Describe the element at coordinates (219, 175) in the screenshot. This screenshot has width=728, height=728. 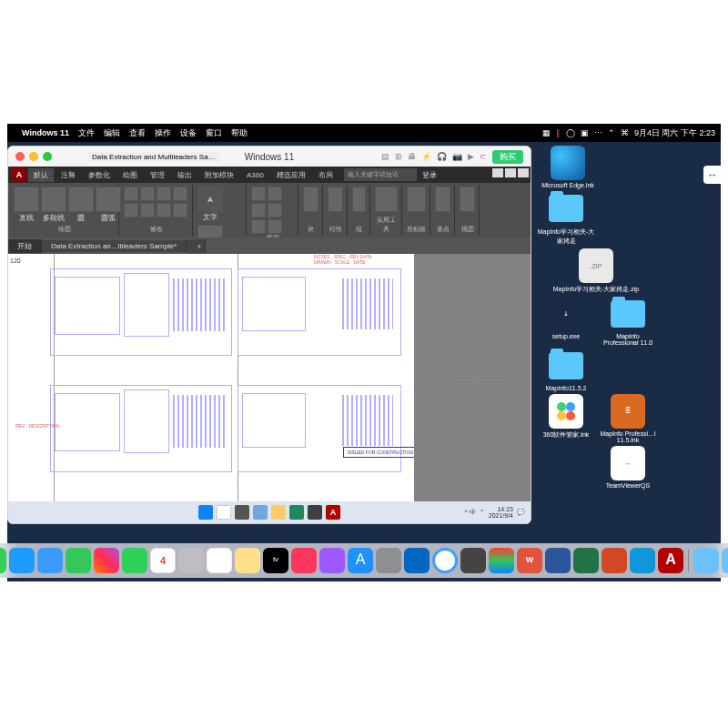
I see `ribbon-tab: 附加模块` at that location.